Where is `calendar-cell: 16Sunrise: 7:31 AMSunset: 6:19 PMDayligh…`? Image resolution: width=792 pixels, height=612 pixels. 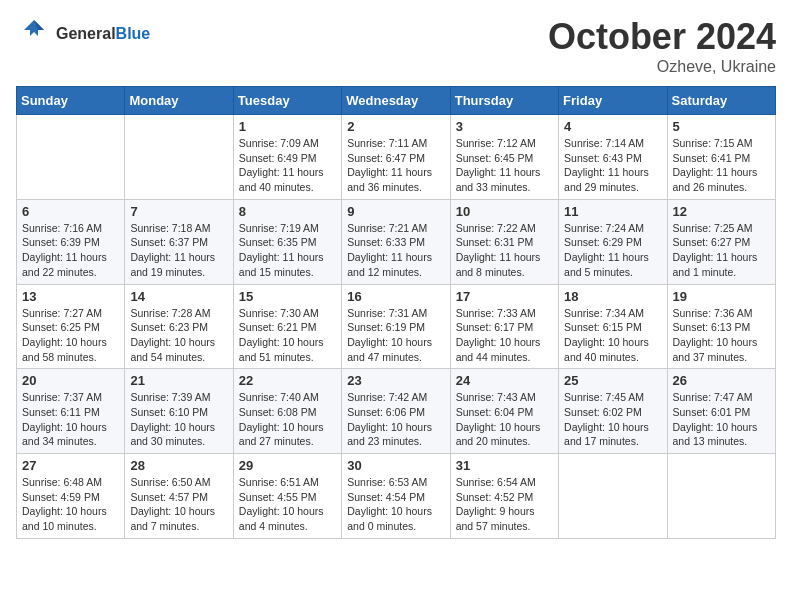 calendar-cell: 16Sunrise: 7:31 AMSunset: 6:19 PMDayligh… is located at coordinates (396, 326).